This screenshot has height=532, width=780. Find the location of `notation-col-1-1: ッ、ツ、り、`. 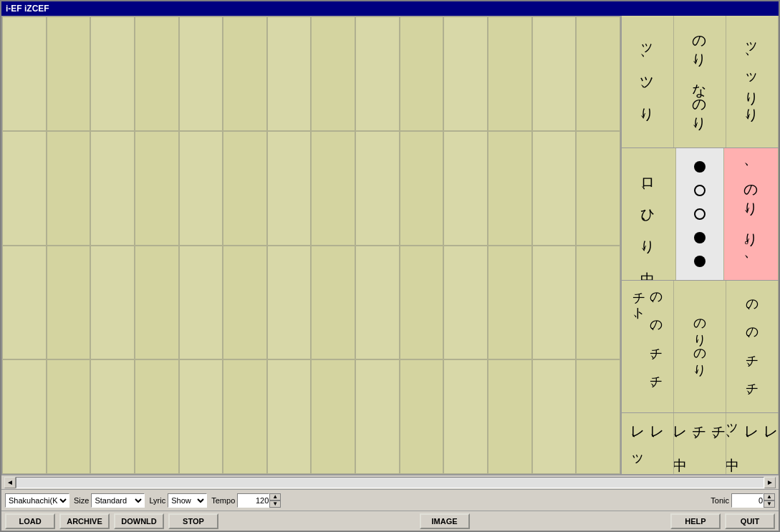

notation-col-1-1: ッ、ツ、り、 is located at coordinates (647, 82).